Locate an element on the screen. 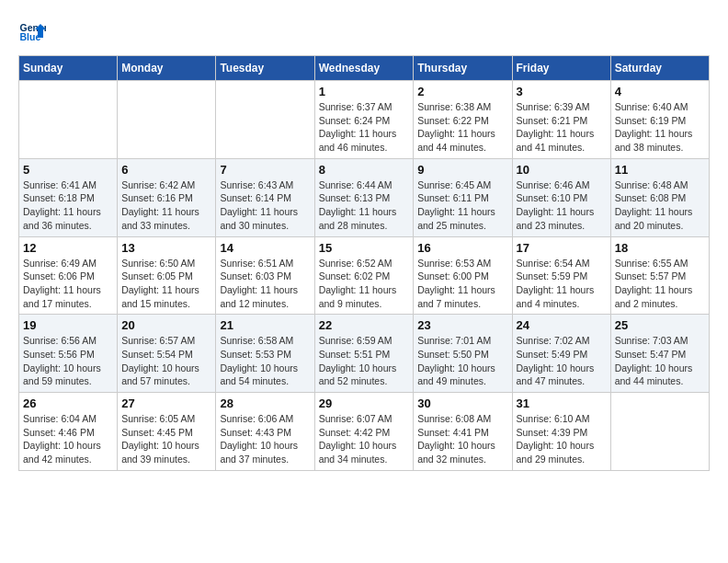  calendar-cell: 8Sunrise: 6:44 AM Sunset: 6:13 PM Daylig… is located at coordinates (364, 197).